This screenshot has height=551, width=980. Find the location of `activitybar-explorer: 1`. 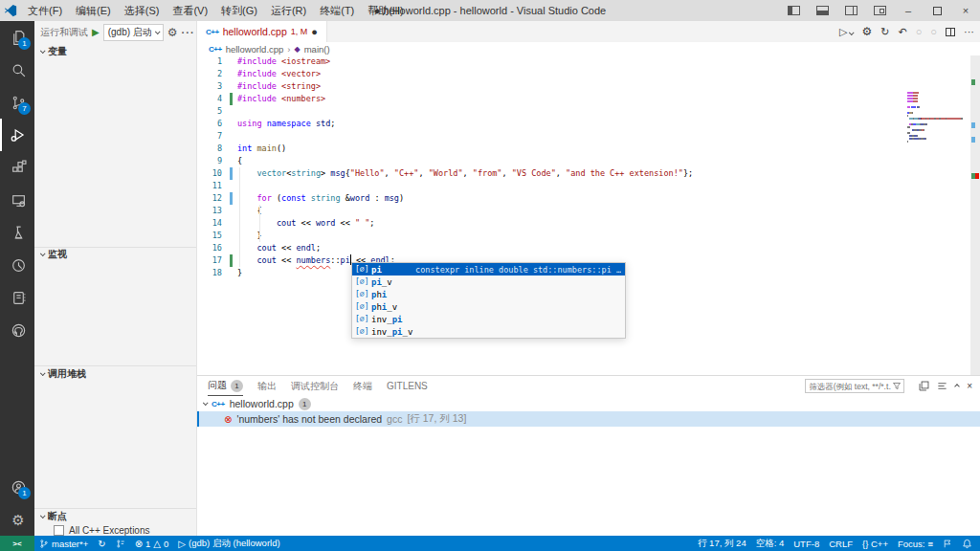

activitybar-explorer: 1 is located at coordinates (17, 37).